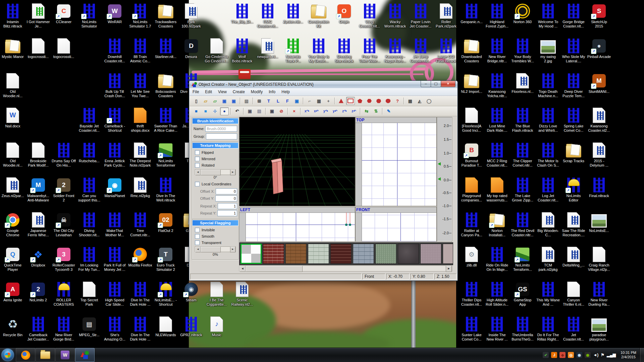 The image size is (644, 362). What do you see at coordinates (89, 190) in the screenshot?
I see `desktop-icon-can-you-support-this: Can you support this...` at bounding box center [89, 190].